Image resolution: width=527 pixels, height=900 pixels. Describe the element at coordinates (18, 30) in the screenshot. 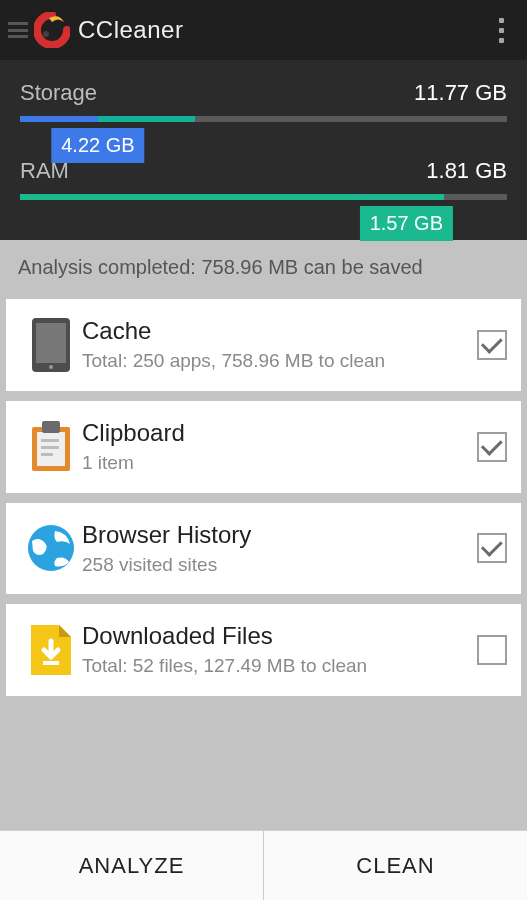

I see `menu-icon` at that location.